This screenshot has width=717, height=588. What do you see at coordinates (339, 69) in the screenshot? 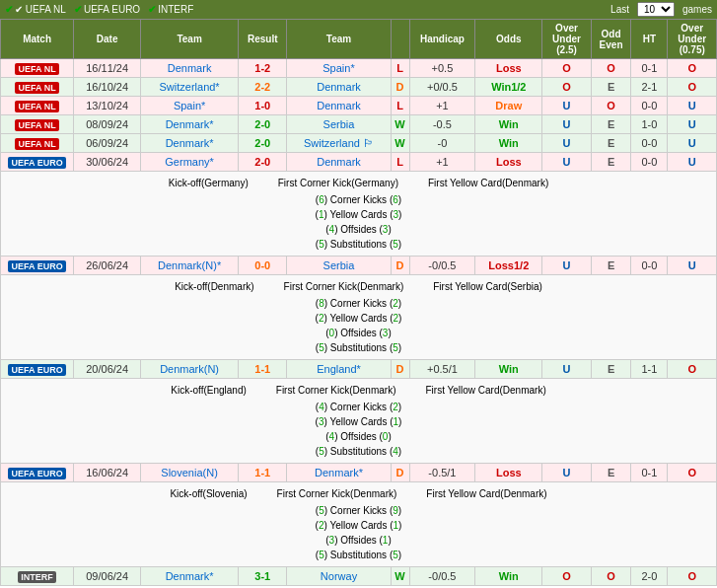
I see `cell-team2: Spain*` at bounding box center [339, 69].